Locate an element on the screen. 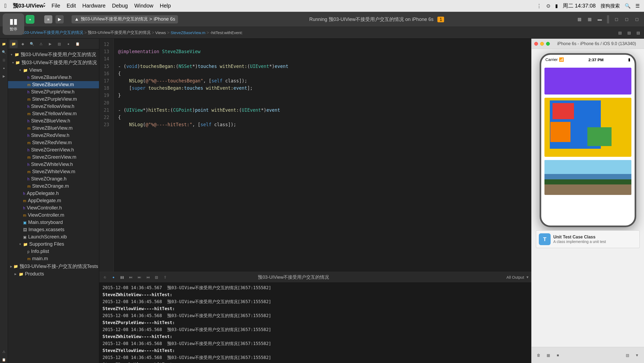 The image size is (644, 363). tree-row-baseviewm: m SteveZBaseView.m is located at coordinates (54, 85).